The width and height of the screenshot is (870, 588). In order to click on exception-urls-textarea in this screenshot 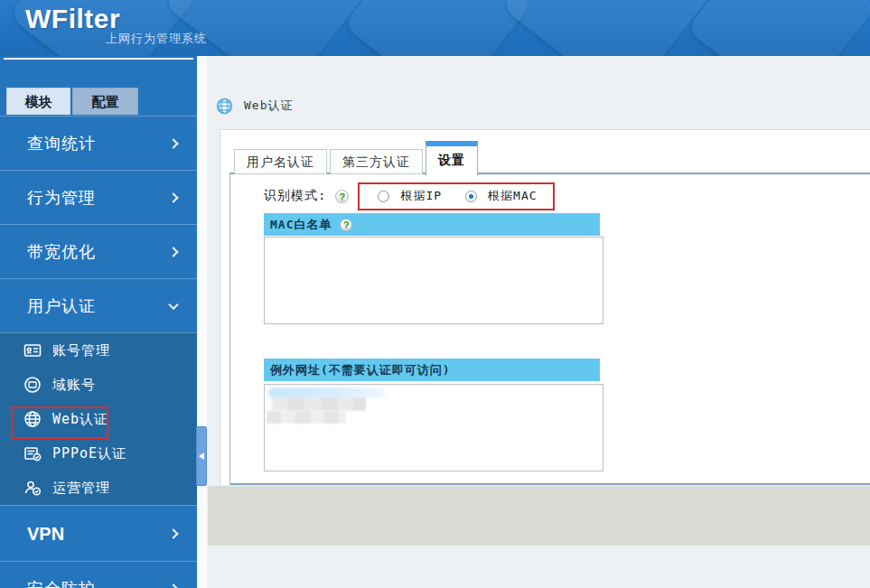, I will do `click(434, 428)`.